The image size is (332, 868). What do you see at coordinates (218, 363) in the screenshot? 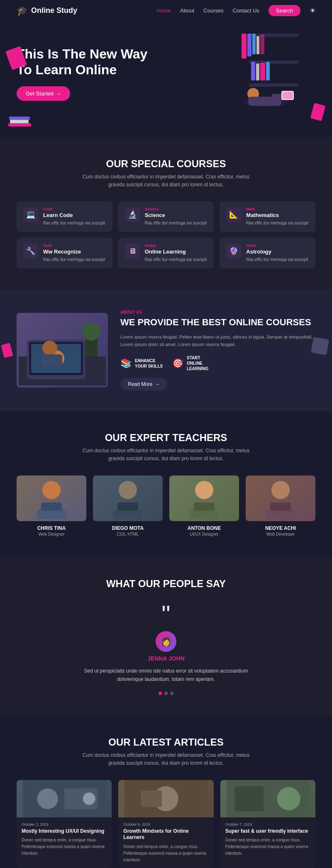
I see `about-features: 📚 ENHANCE YOUR SKILLS 🎯 START ONLINE LEA…` at bounding box center [218, 363].